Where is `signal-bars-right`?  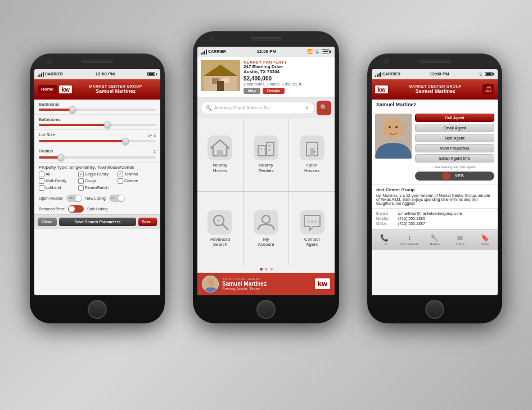 signal-bars-right is located at coordinates (378, 74).